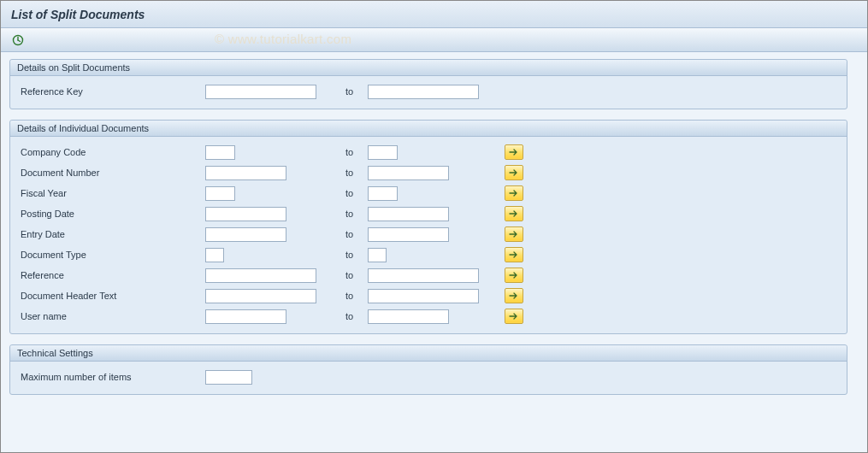 This screenshot has height=453, width=868. Describe the element at coordinates (383, 193) in the screenshot. I see `fiscal-year-to-input` at that location.